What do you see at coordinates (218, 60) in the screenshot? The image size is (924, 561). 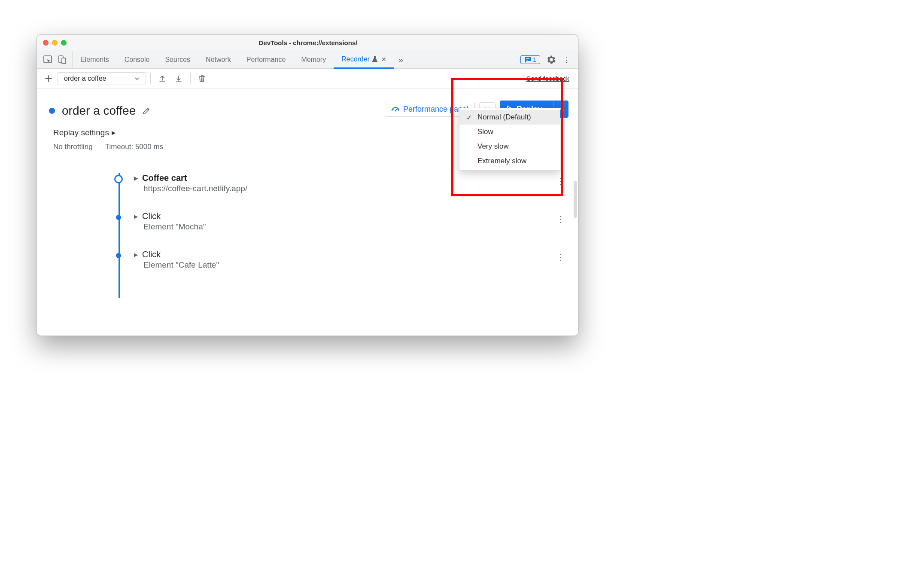 I see `tab-network: Network` at bounding box center [218, 60].